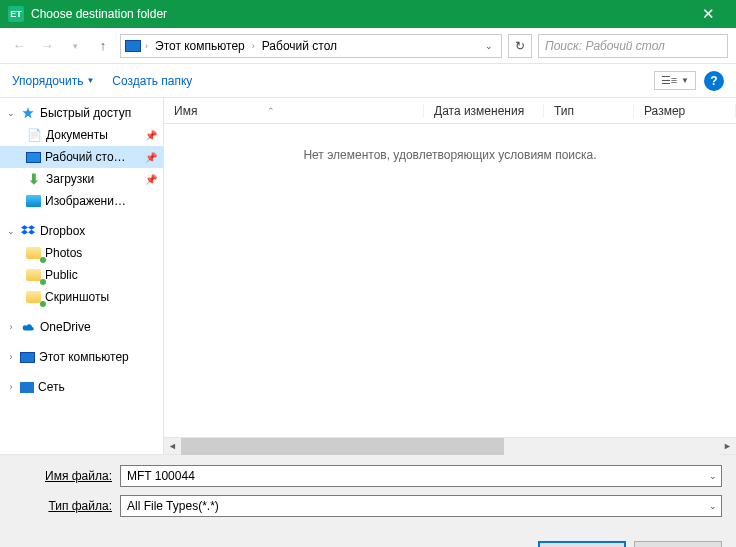 Image resolution: width=736 pixels, height=547 pixels. I want to click on forward-button: →, so click(47, 46).